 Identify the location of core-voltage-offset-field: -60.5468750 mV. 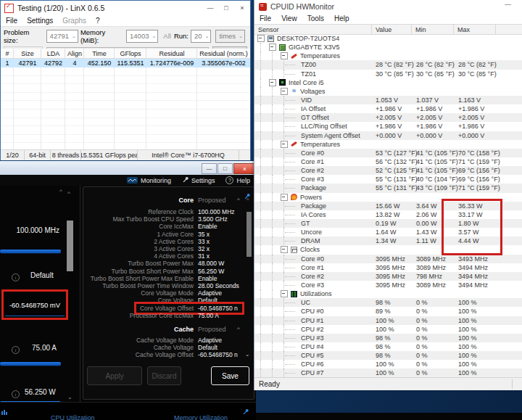
(35, 305).